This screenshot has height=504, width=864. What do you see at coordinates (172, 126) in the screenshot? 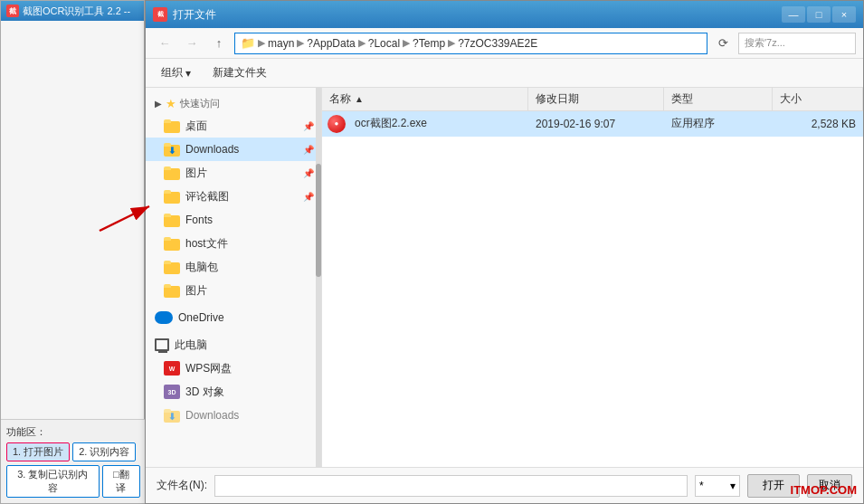
I see `desktop-folder-icon` at bounding box center [172, 126].